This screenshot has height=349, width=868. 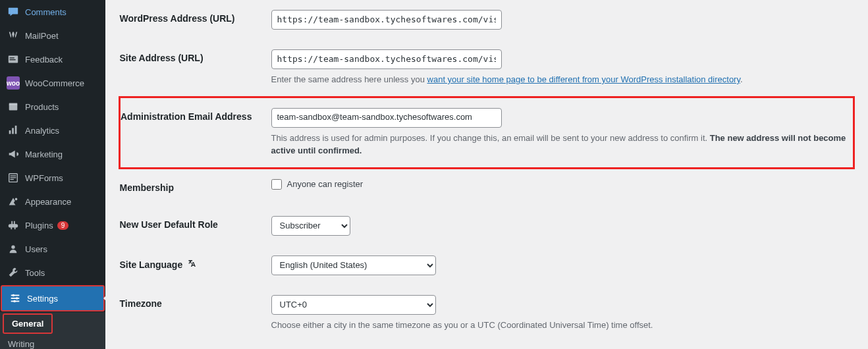 What do you see at coordinates (44, 178) in the screenshot?
I see `sidebar-label: WPForms` at bounding box center [44, 178].